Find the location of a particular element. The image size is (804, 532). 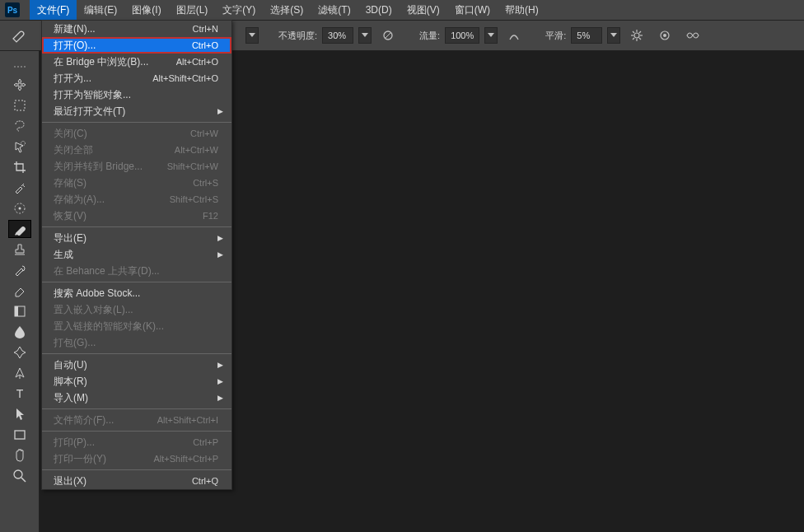

path-select-tool is located at coordinates (20, 414).